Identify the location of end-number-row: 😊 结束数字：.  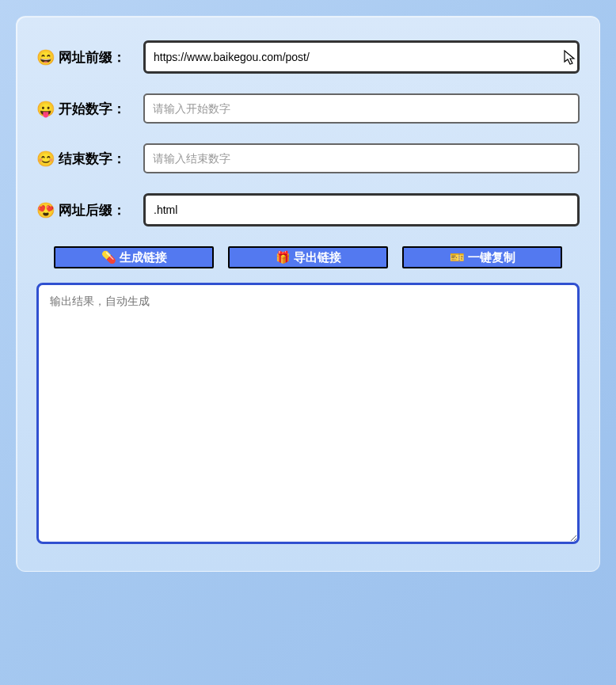
(308, 158).